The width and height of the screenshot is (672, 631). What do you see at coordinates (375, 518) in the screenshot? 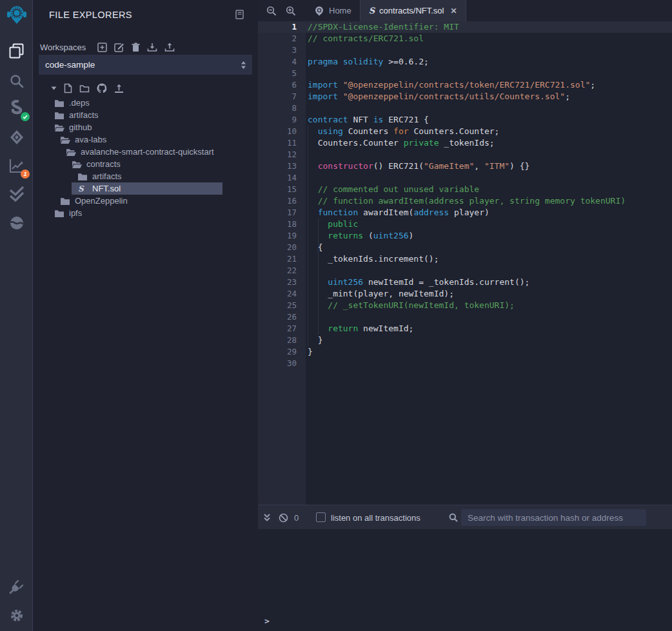
I see `listen-transactions-label: listen on all transactions` at bounding box center [375, 518].